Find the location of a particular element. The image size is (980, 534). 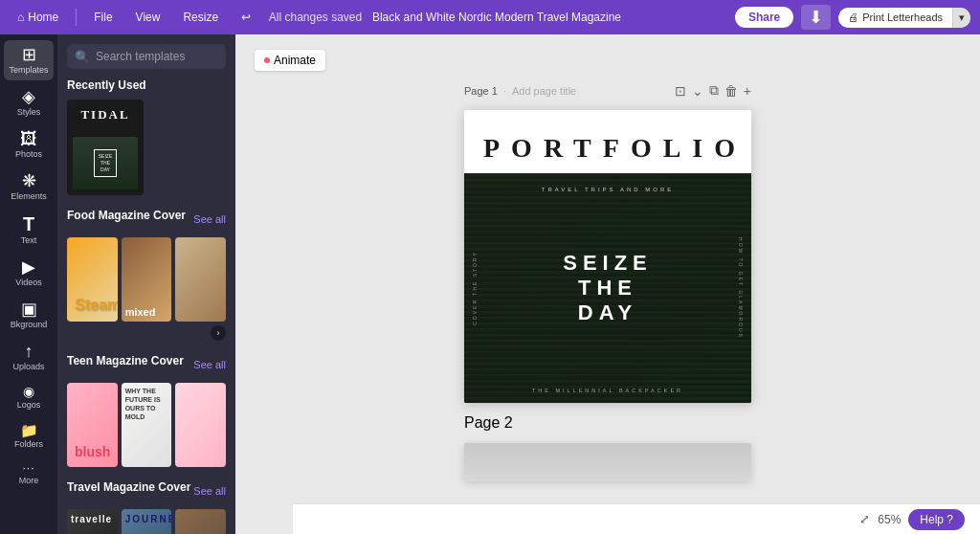

photos-icon: 🖼 is located at coordinates (29, 139).